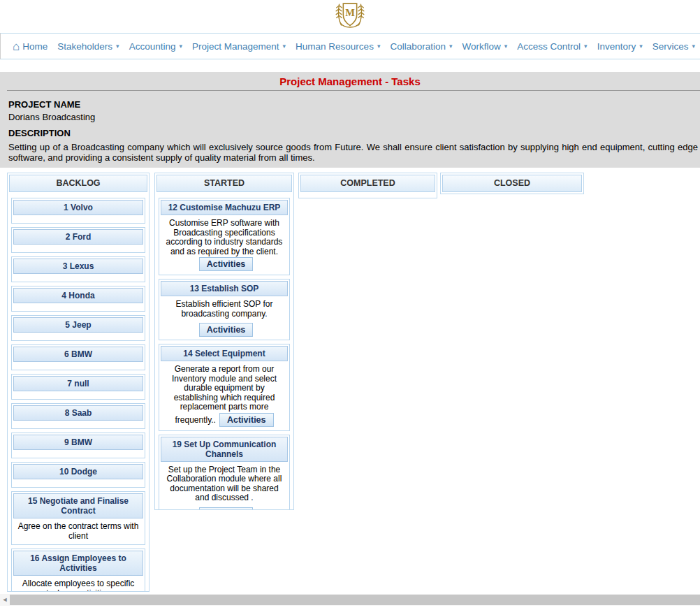 The image size is (700, 610). I want to click on nav-item-label: Accounting, so click(152, 46).